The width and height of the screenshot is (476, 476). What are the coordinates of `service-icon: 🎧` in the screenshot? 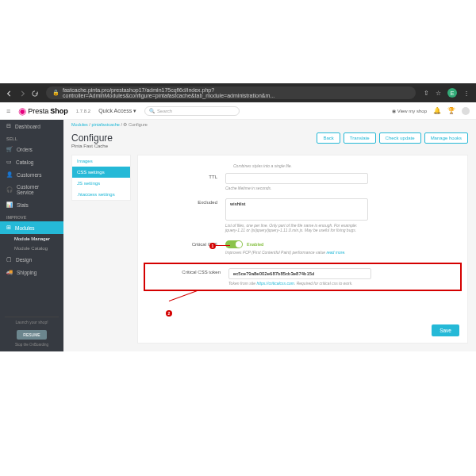 It's located at (10, 190).